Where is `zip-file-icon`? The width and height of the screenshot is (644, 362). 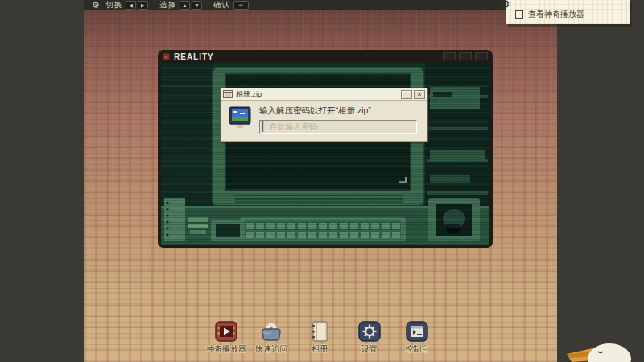 zip-file-icon is located at coordinates (228, 94).